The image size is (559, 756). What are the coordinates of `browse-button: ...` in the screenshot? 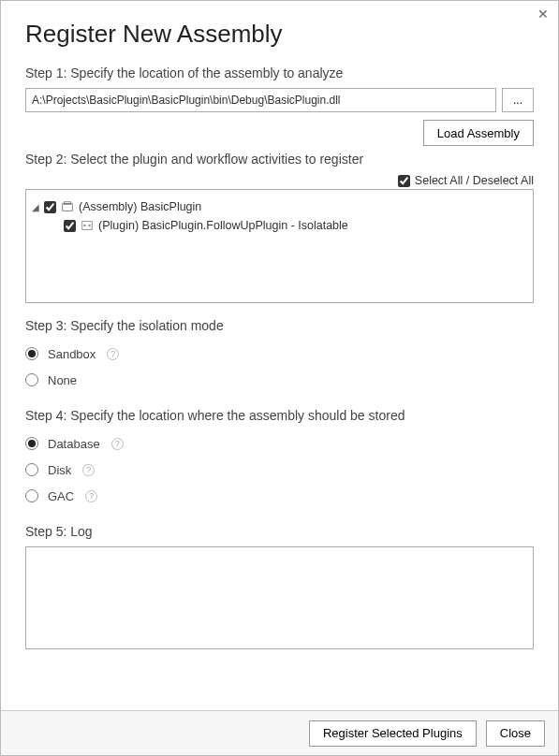 It's located at (518, 100).